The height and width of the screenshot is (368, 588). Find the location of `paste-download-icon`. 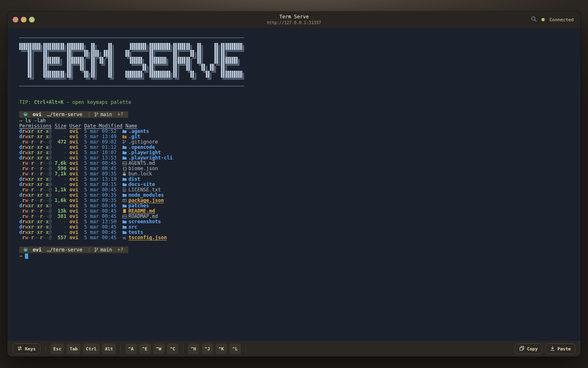

paste-download-icon is located at coordinates (552, 349).